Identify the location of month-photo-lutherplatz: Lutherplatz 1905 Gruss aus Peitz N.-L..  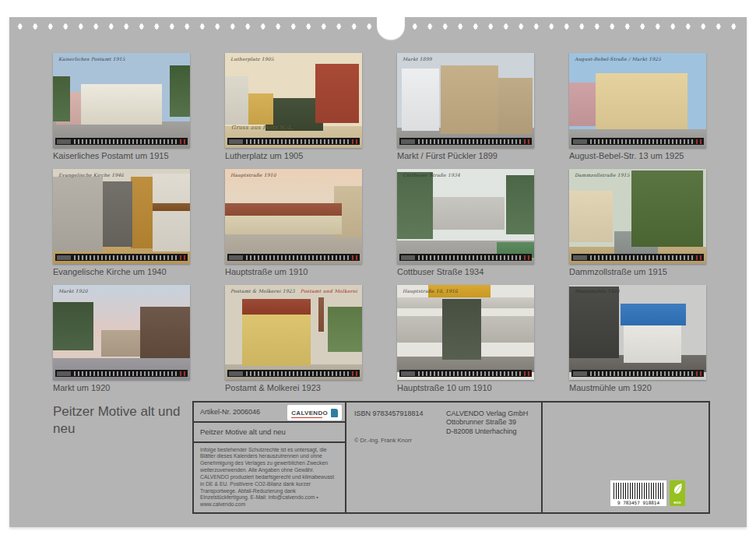
(294, 100).